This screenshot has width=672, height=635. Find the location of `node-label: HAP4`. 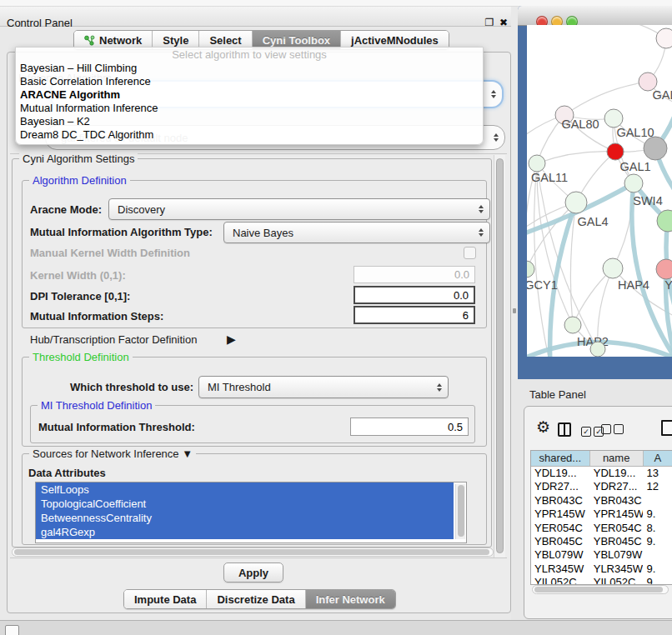

node-label: HAP4 is located at coordinates (634, 285).